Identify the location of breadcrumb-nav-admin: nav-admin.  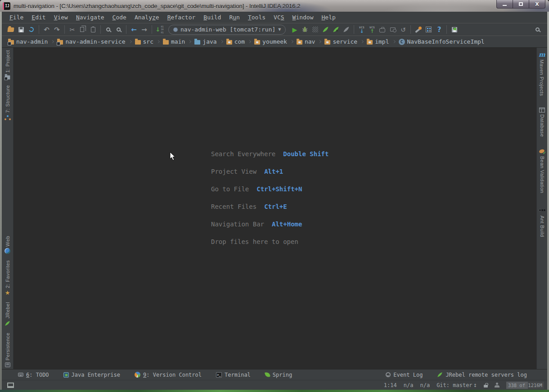
(28, 41).